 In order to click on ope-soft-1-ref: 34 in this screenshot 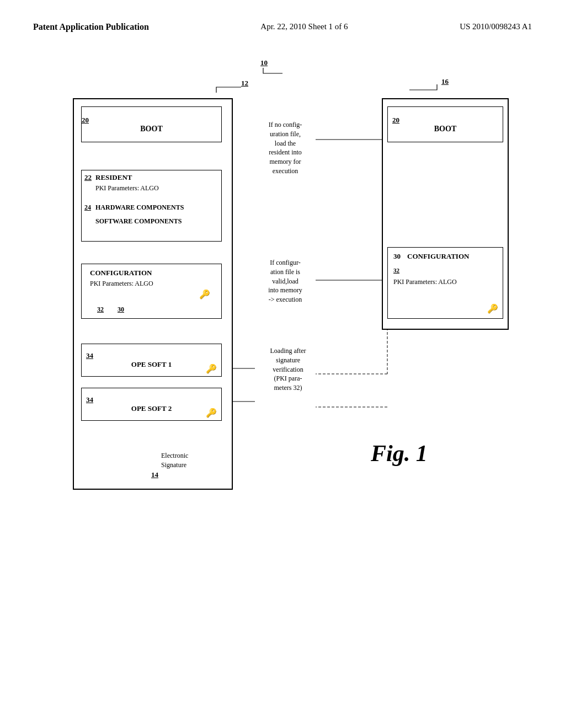, I will do `click(87, 356)`.